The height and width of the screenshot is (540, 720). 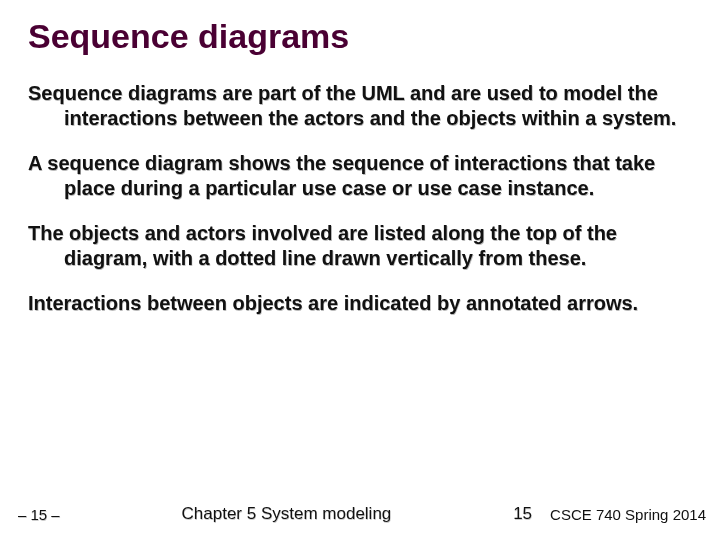 I want to click on chapter-label: Chapter 5 System modeling, so click(x=286, y=514).